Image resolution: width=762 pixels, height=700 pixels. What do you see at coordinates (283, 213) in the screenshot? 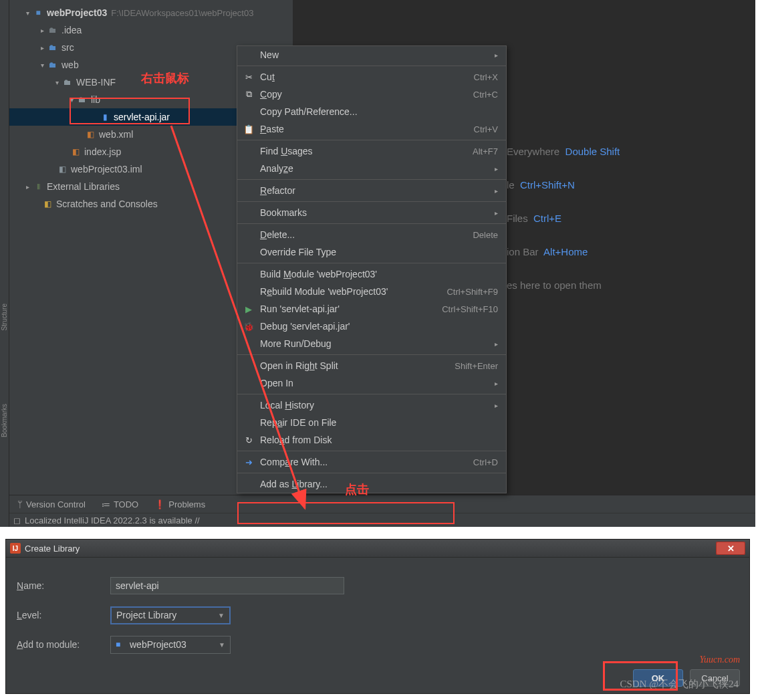
I see `menu-label: Bookmarks` at bounding box center [283, 213].